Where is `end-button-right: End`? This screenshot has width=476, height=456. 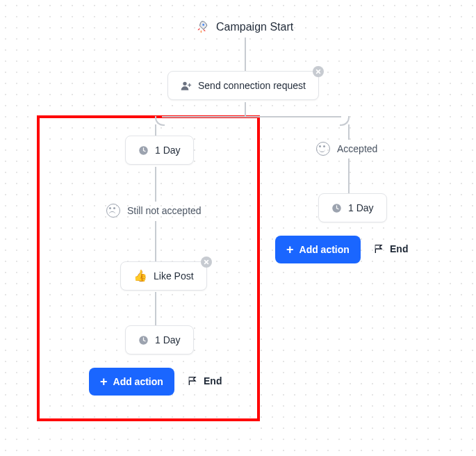 end-button-right: End is located at coordinates (391, 249).